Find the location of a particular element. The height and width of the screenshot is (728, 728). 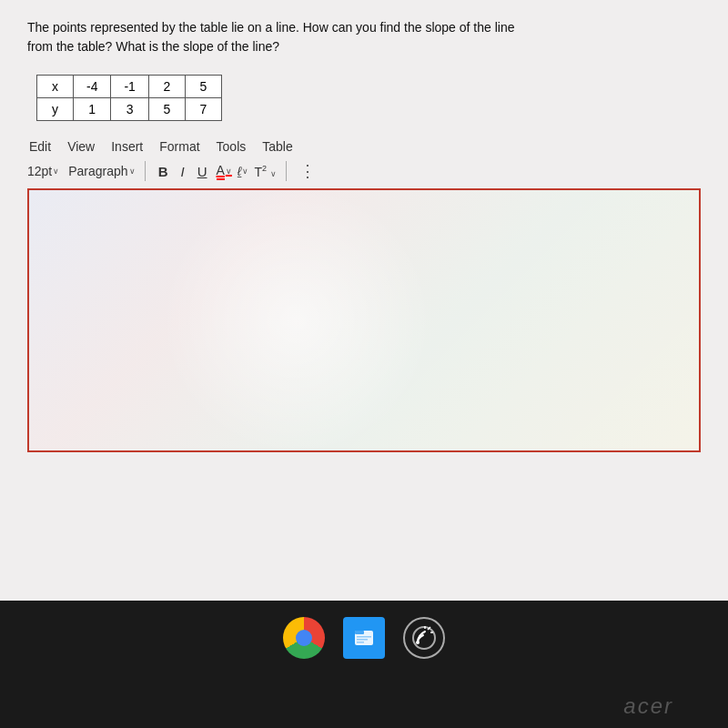

table-x3: 2 is located at coordinates (167, 87).